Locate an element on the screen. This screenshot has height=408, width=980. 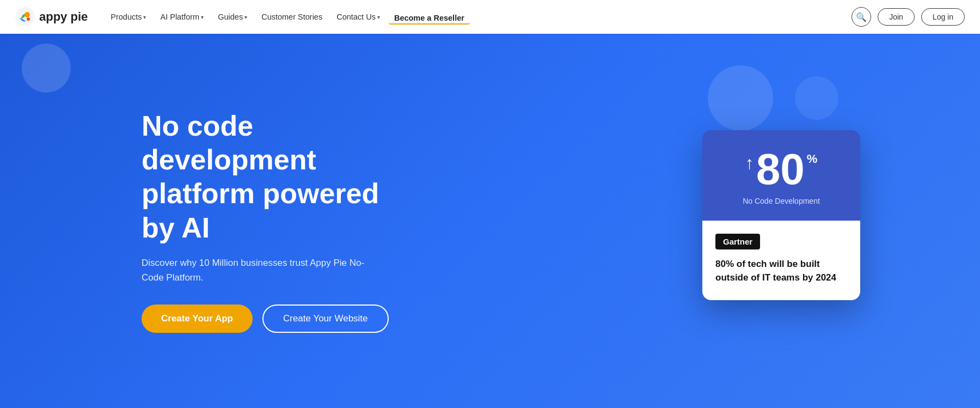
hero-title: No code development platform powered by … is located at coordinates (267, 177).